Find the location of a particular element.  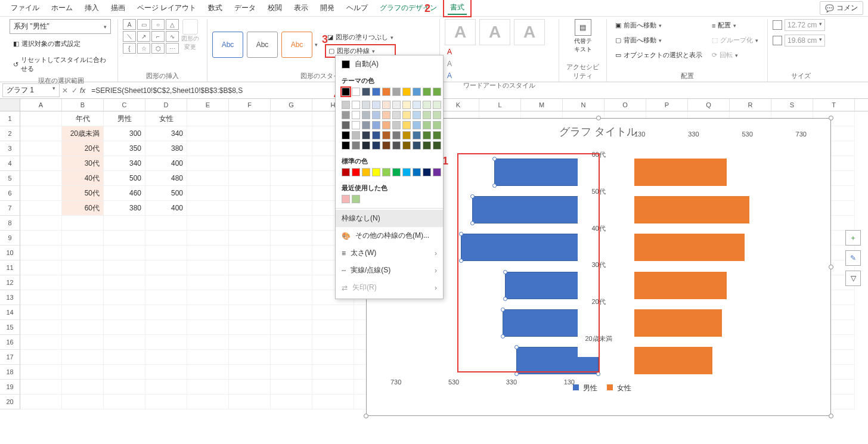

menu-insert: 挿入 is located at coordinates (92, 8).